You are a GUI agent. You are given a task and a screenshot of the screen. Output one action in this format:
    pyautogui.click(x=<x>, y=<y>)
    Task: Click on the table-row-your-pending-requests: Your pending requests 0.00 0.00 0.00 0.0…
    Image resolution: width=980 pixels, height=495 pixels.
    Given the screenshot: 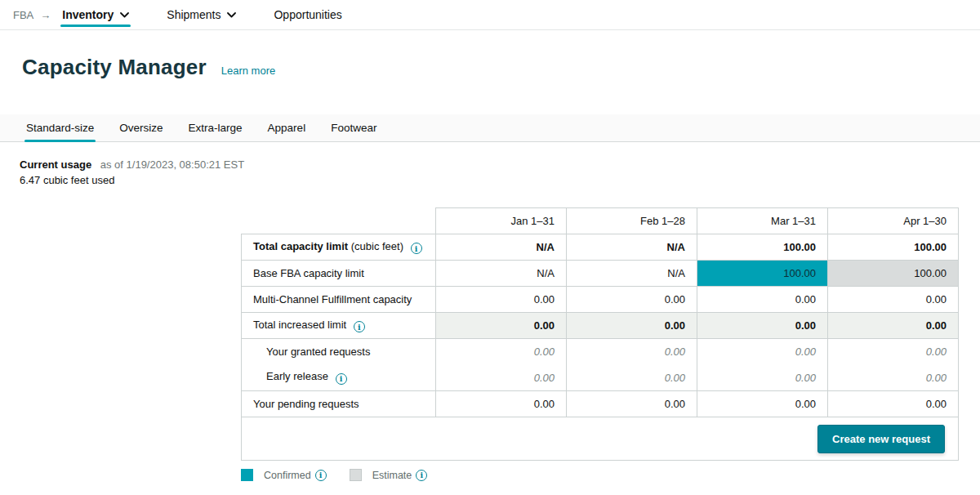 What is the action you would take?
    pyautogui.click(x=600, y=404)
    